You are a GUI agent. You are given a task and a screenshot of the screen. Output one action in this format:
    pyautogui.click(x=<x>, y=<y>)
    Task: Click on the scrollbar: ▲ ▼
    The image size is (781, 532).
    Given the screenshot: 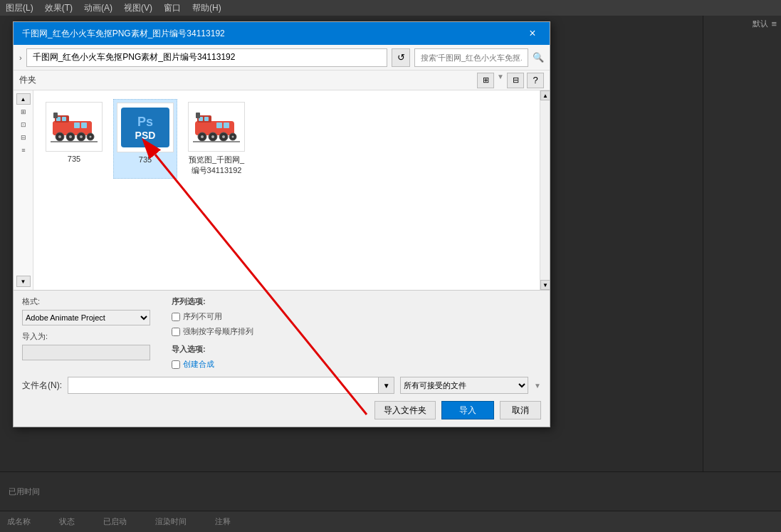 What is the action you would take?
    pyautogui.click(x=545, y=190)
    